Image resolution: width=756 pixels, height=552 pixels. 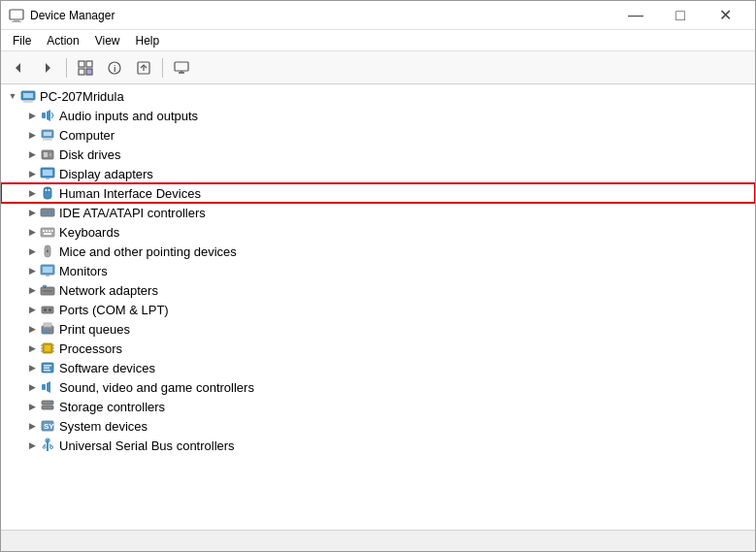 I want to click on item-label-sound: Sound, video and game controllers, so click(x=157, y=388).